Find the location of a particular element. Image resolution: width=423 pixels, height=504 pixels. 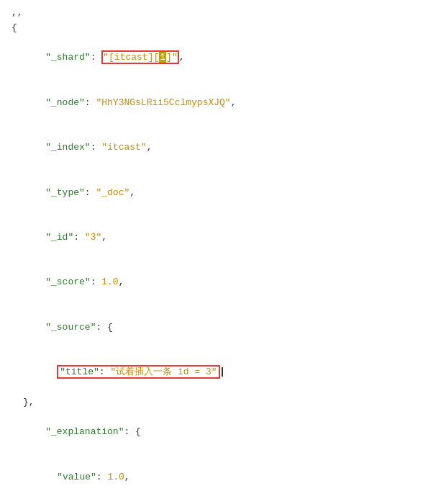

type-line-1: "_type": "_doc", is located at coordinates (212, 193).